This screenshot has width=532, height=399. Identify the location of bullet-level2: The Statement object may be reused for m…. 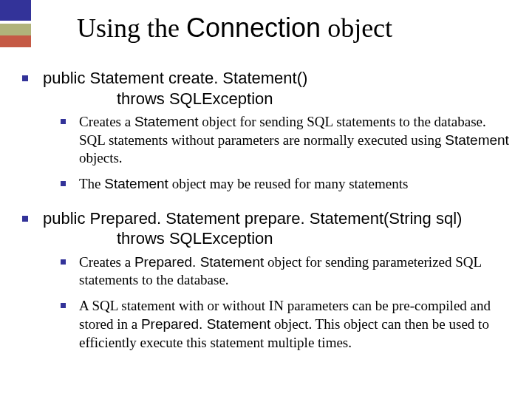
(285, 185).